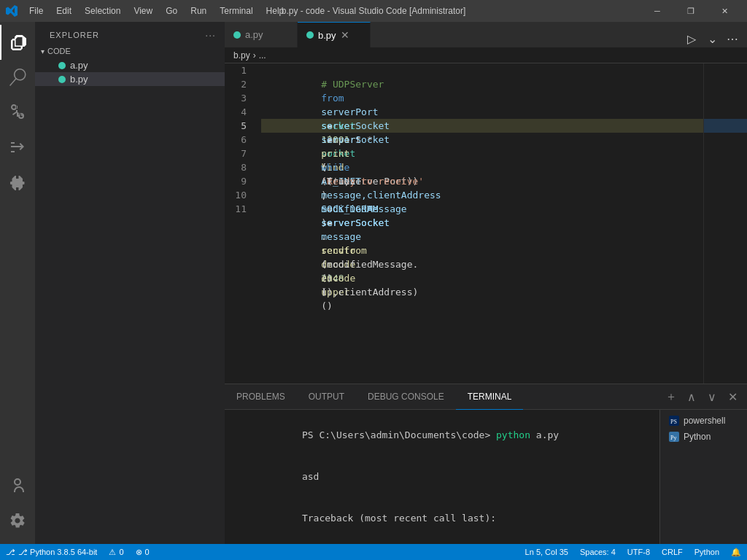 The image size is (747, 560). Describe the element at coordinates (705, 421) in the screenshot. I see `terminal-session-label-ps: powershell` at that location.